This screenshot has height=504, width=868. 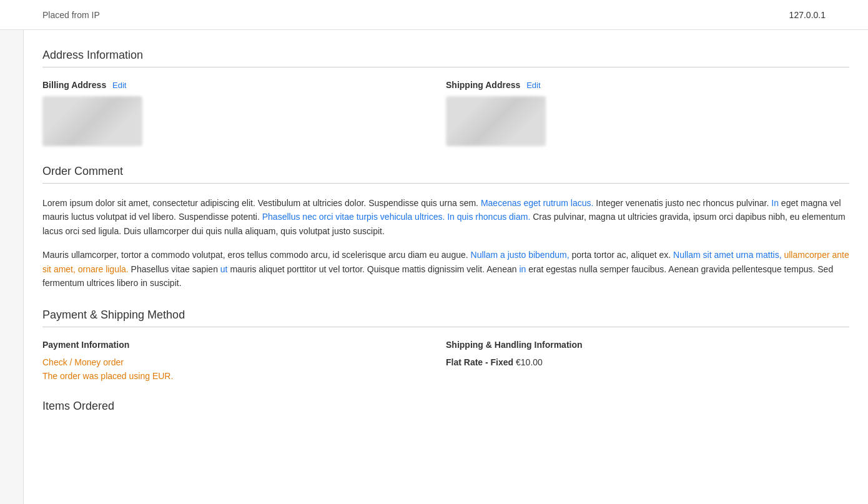 I want to click on comment-link-8: ut, so click(x=224, y=269).